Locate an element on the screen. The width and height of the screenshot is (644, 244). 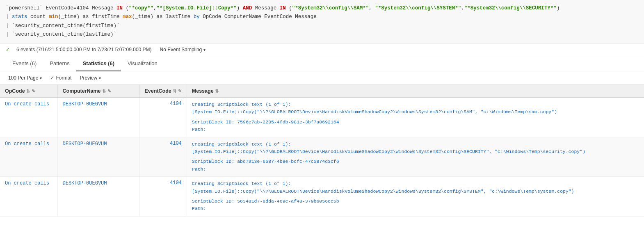
status-check-icon: ✓ is located at coordinates (8, 50).